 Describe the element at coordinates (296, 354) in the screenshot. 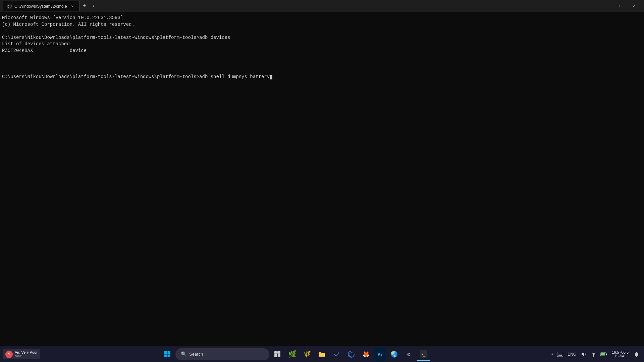

I see `taskbar-center: 🔍 Search 🌿 🌾 🛡` at that location.